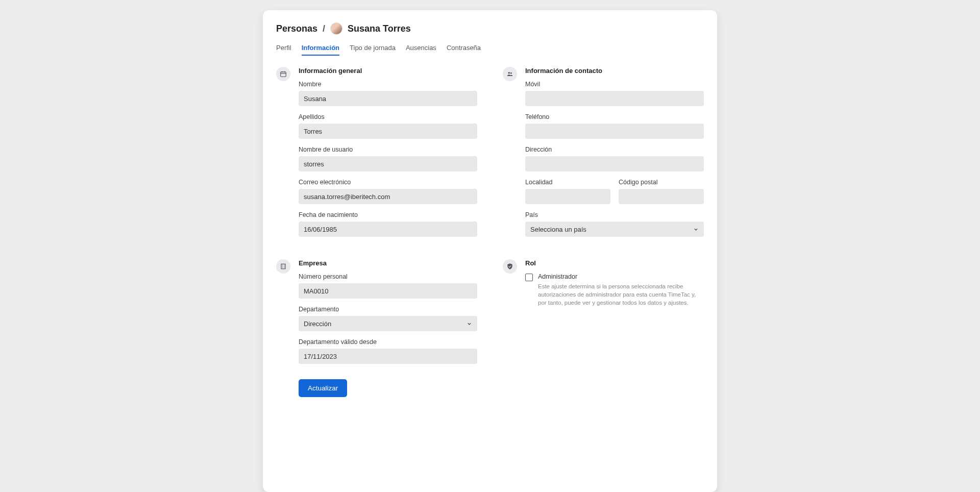  Describe the element at coordinates (615, 70) in the screenshot. I see `section-title-contact: Información de contacto` at that location.